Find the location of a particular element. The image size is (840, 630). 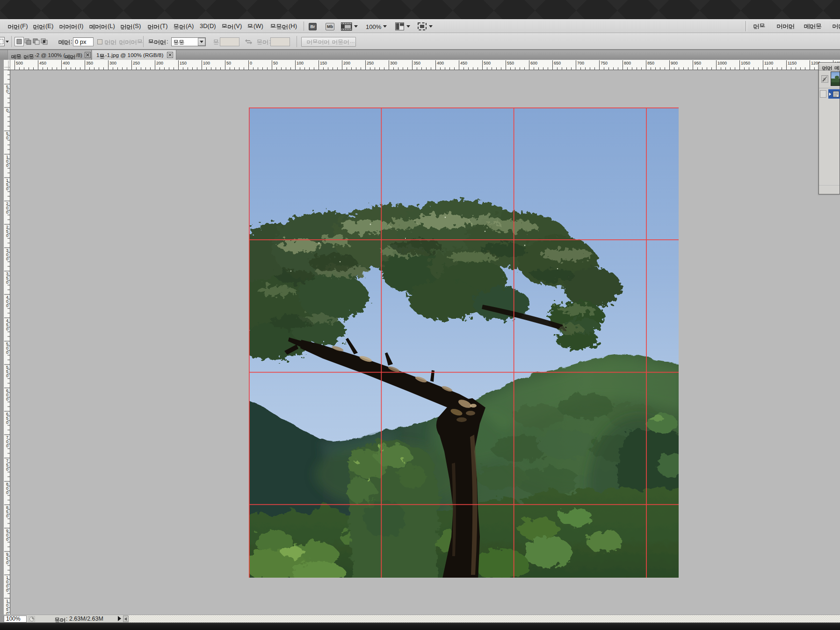

svg-text: 650 is located at coordinates (558, 63).